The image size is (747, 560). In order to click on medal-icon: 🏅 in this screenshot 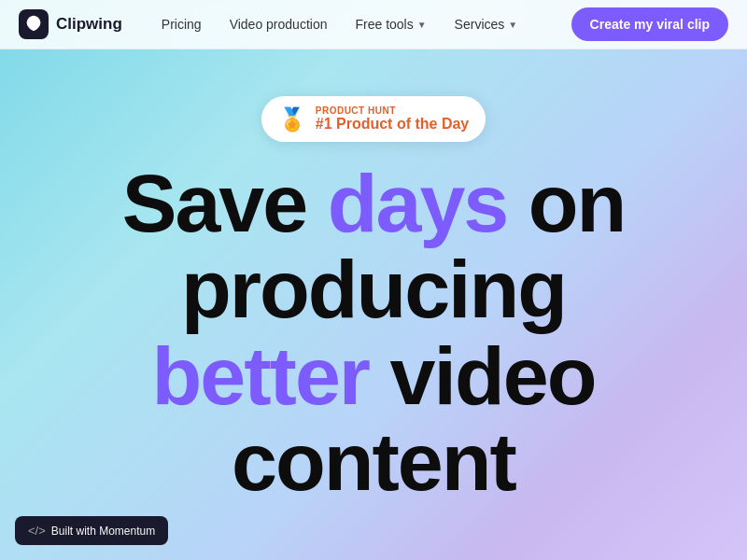, I will do `click(292, 119)`.